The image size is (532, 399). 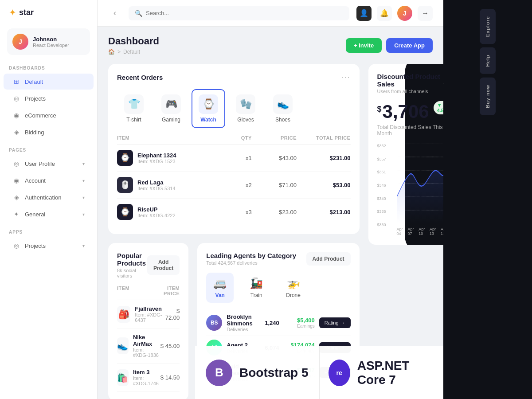 I want to click on tab-gloves: 🧤 Gloves, so click(x=246, y=109).